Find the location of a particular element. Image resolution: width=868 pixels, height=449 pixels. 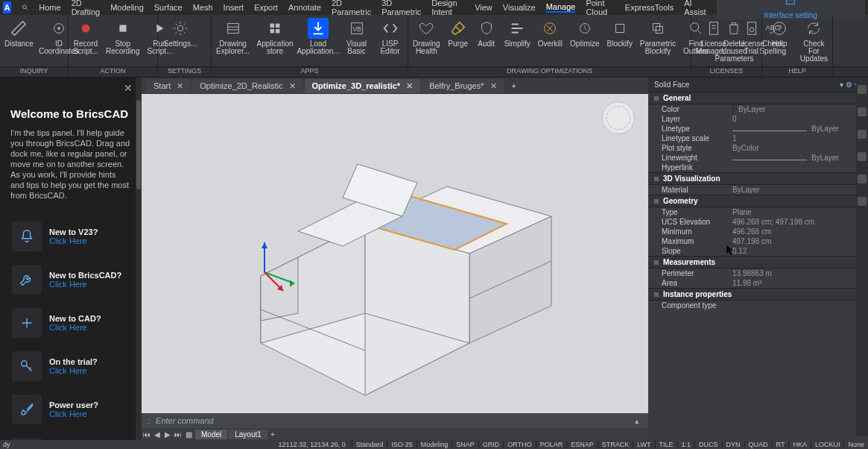

prop-row: Hyperlink is located at coordinates (758, 167).